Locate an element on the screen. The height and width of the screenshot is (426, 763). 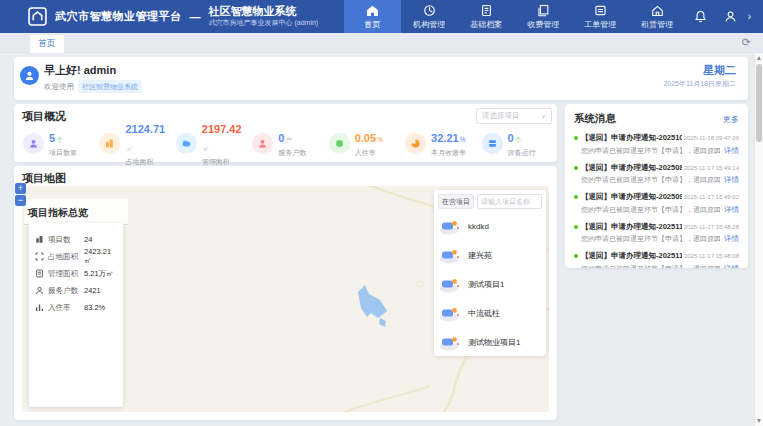
avatar is located at coordinates (30, 76).